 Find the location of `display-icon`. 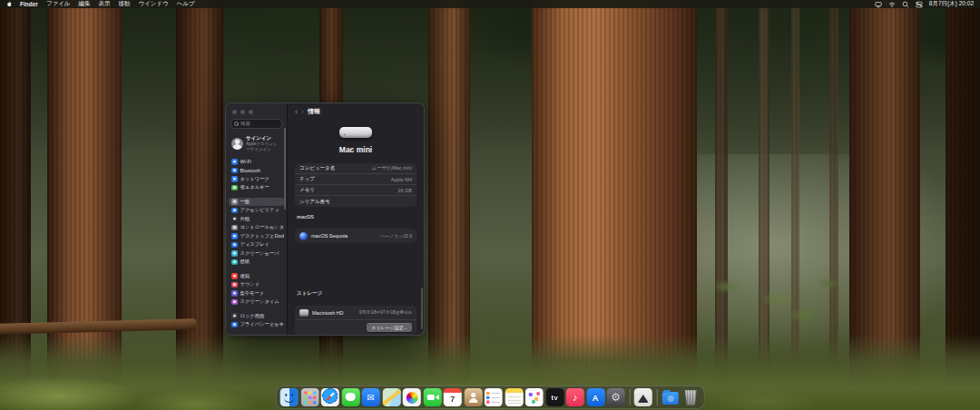

display-icon is located at coordinates (878, 5).